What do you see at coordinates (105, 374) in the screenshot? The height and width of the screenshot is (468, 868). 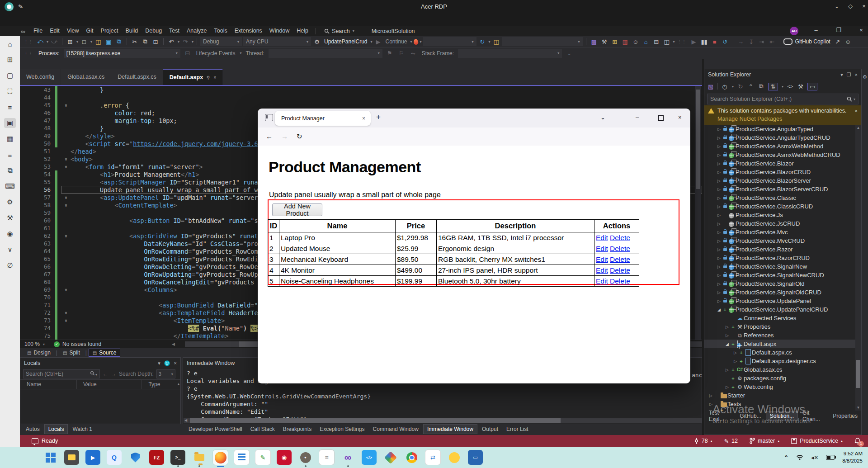 I see `search-prev-icon: ←` at bounding box center [105, 374].